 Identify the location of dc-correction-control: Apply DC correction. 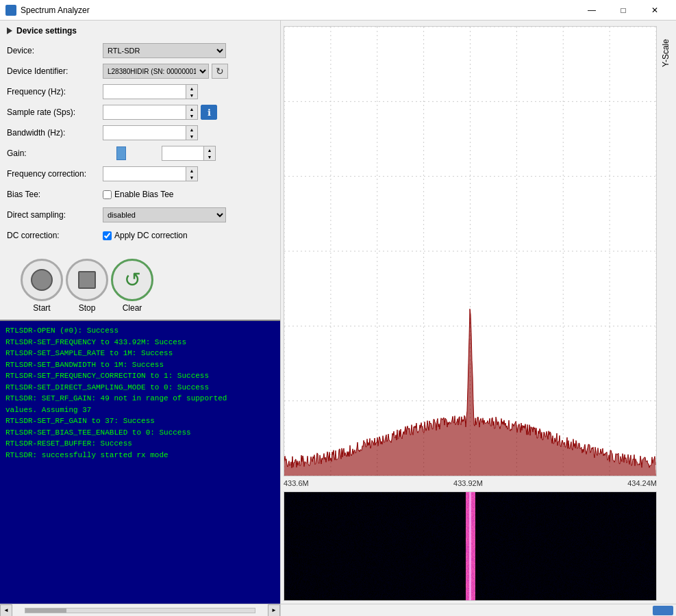
(188, 235).